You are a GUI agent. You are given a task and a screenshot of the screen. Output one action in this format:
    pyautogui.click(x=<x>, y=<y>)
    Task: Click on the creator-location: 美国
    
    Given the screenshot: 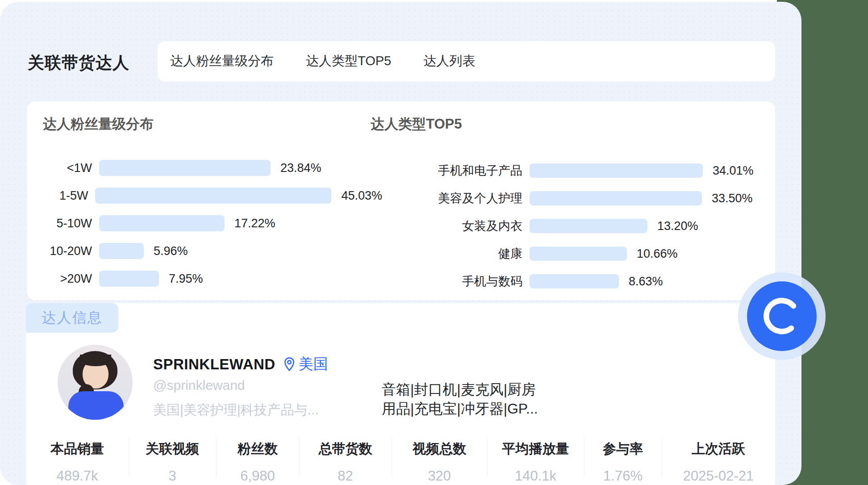 What is the action you would take?
    pyautogui.click(x=305, y=364)
    